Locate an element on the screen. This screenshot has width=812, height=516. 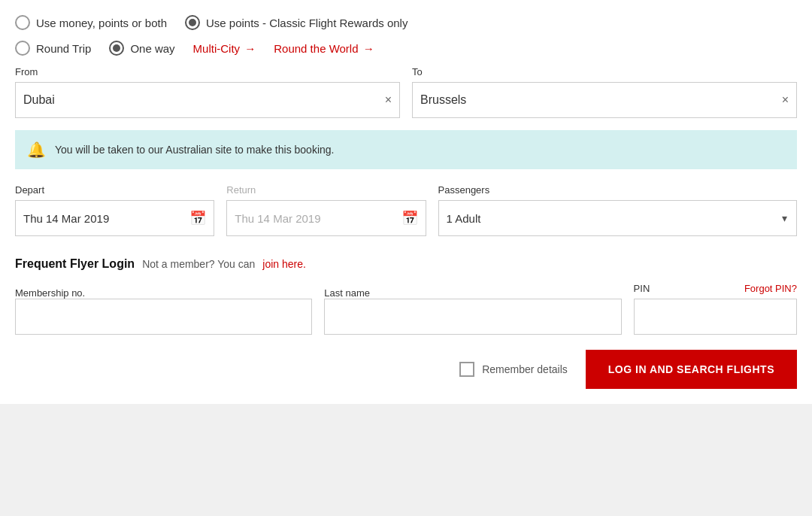
pin-label: PIN is located at coordinates (642, 289).